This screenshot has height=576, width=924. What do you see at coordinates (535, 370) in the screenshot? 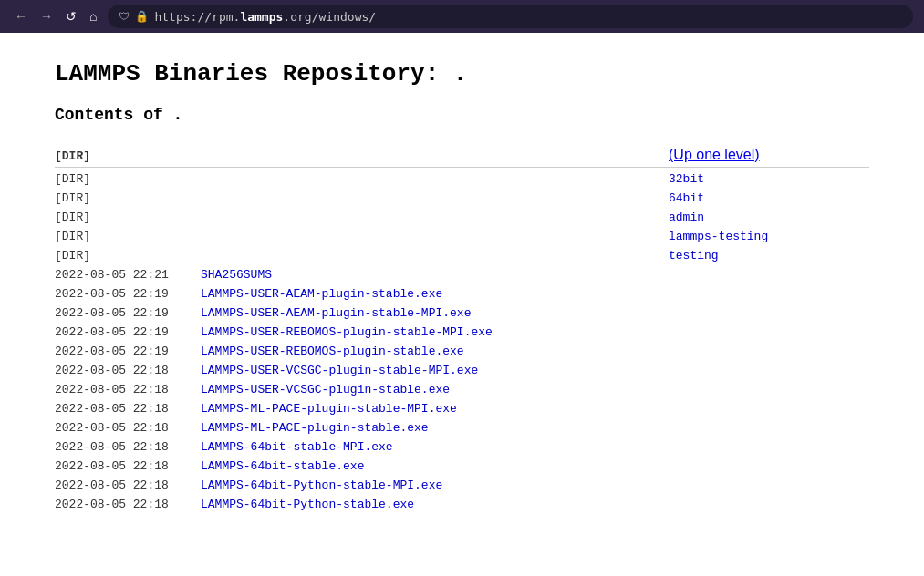
I see `file-link-cell: LAMMPS-USER-VCSGC-plugin-stable-MPI.exe` at bounding box center [535, 370].